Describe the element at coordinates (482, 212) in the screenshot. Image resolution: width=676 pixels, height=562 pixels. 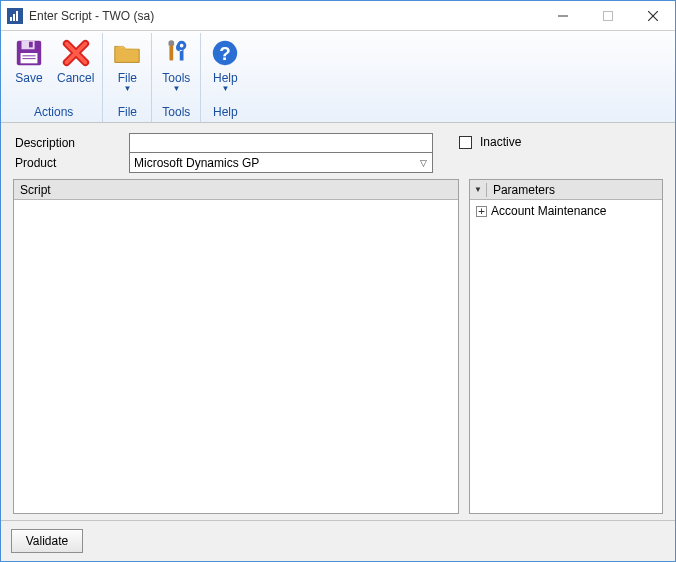
I see `expand-icon: +` at that location.